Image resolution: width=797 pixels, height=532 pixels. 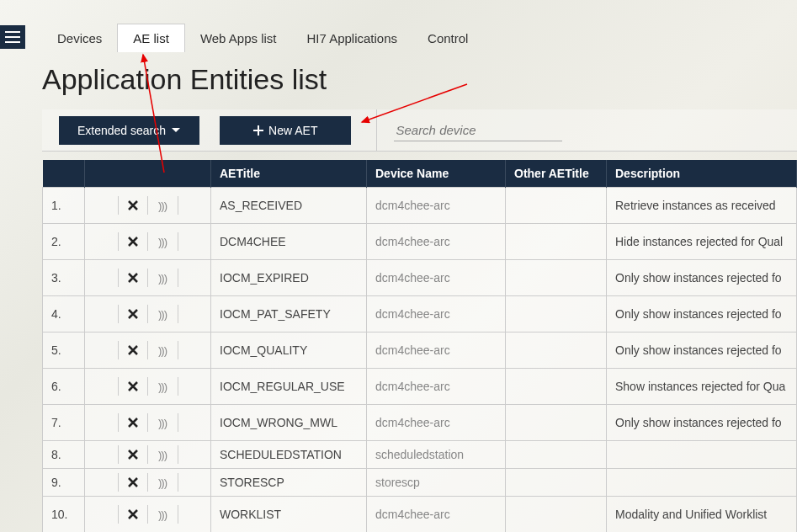 I want to click on ae-title: STORESCP, so click(x=290, y=483).